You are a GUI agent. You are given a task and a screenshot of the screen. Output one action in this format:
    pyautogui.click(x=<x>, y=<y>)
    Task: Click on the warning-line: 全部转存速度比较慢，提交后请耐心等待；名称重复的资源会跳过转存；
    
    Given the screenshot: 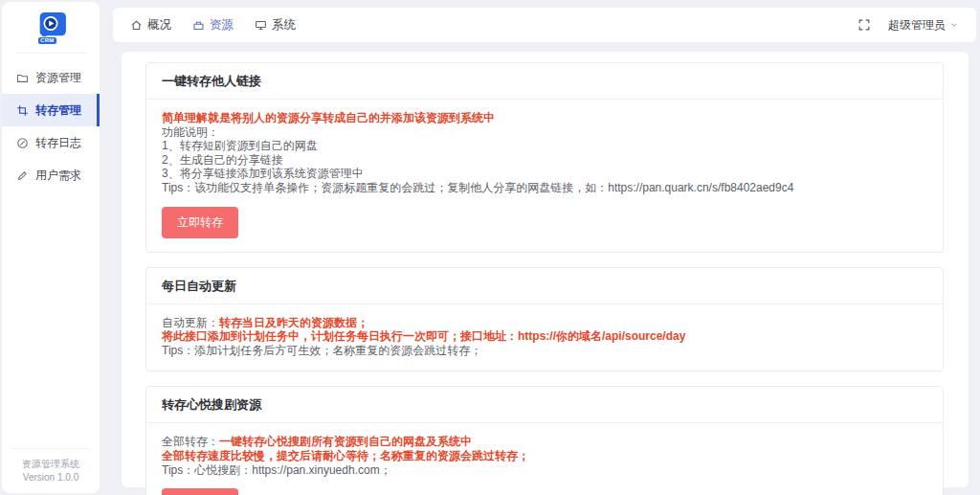 What is the action you would take?
    pyautogui.click(x=545, y=456)
    